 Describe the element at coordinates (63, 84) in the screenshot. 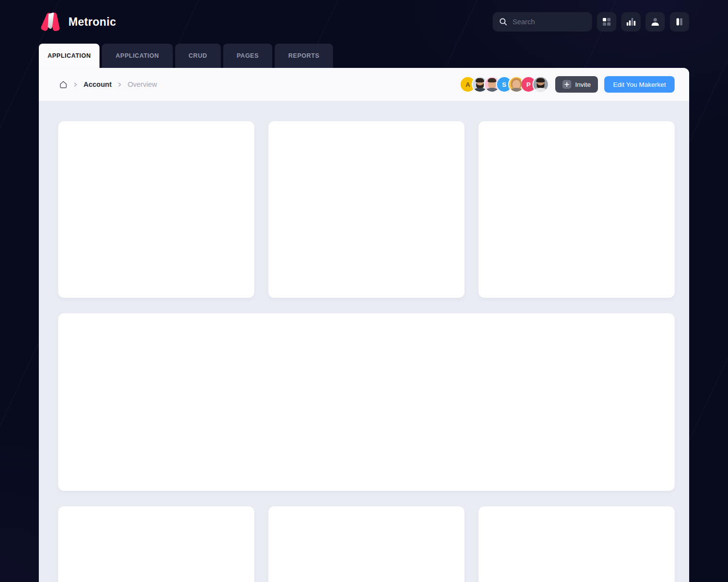

I see `home-icon` at that location.